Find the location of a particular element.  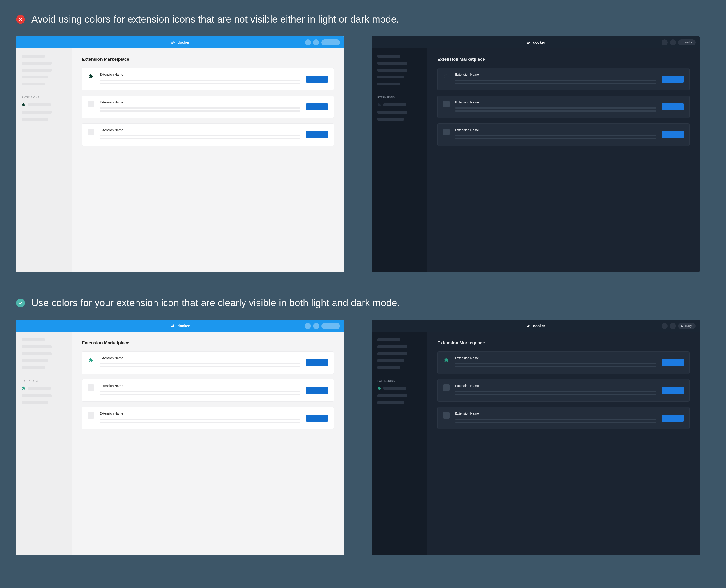

do-icon is located at coordinates (21, 303).